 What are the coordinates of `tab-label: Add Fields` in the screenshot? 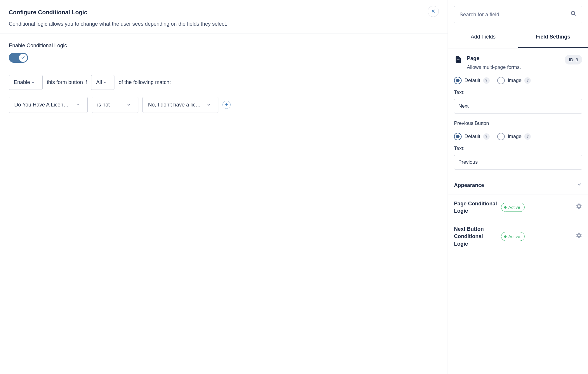 It's located at (483, 37).